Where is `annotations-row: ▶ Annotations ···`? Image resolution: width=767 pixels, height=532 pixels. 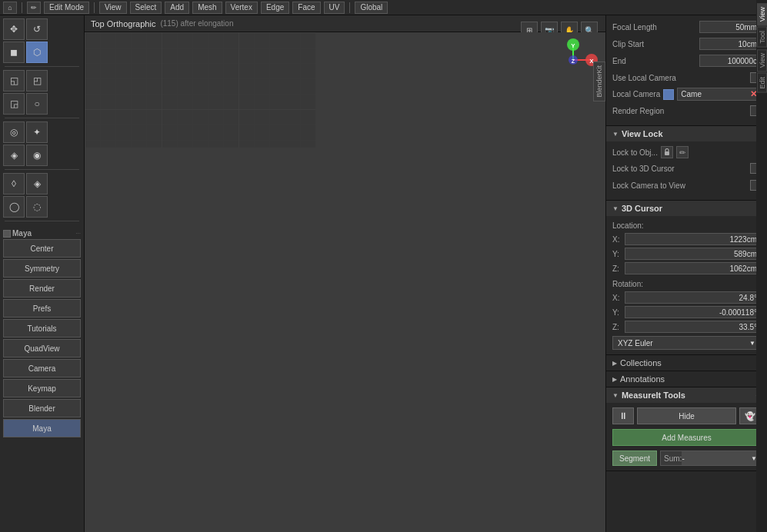 annotations-row: ▶ Annotations ··· is located at coordinates (686, 379).